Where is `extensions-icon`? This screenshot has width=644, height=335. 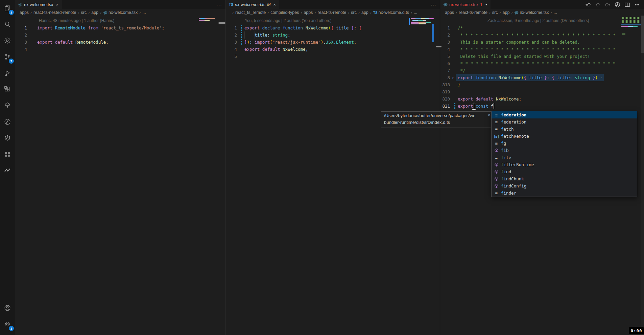
extensions-icon is located at coordinates (7, 89).